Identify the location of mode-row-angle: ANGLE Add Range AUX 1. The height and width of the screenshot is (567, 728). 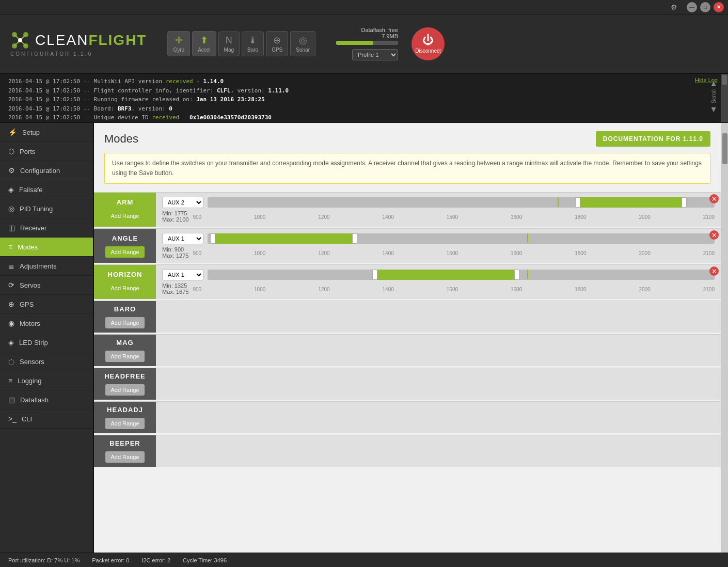
(407, 246).